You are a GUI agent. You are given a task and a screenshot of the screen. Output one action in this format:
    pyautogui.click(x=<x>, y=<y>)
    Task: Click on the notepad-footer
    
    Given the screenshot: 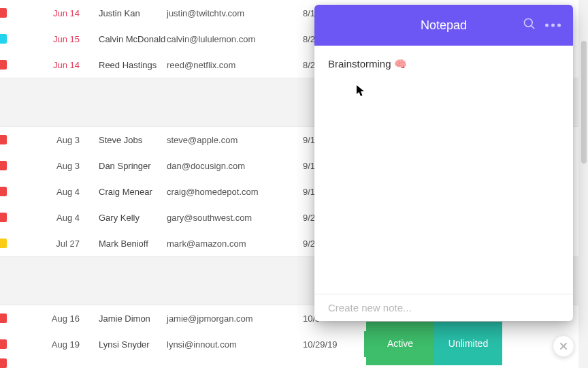 What is the action you would take?
    pyautogui.click(x=444, y=307)
    